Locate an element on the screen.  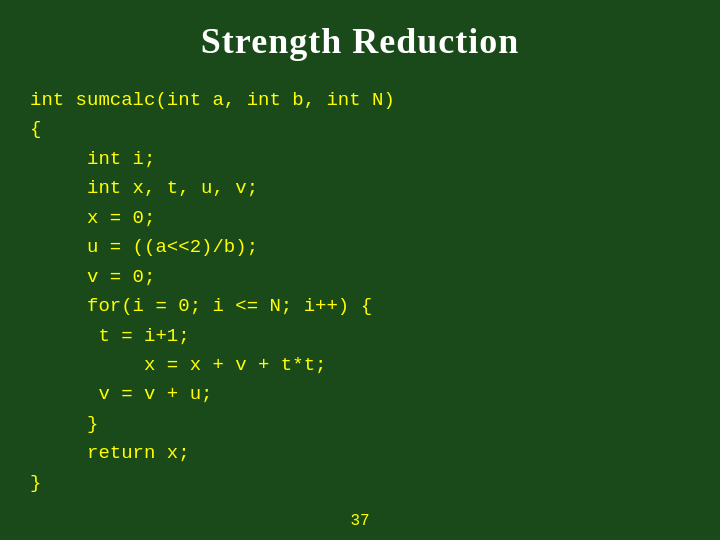
code-line: x = x + v + t*t; is located at coordinates (375, 366).